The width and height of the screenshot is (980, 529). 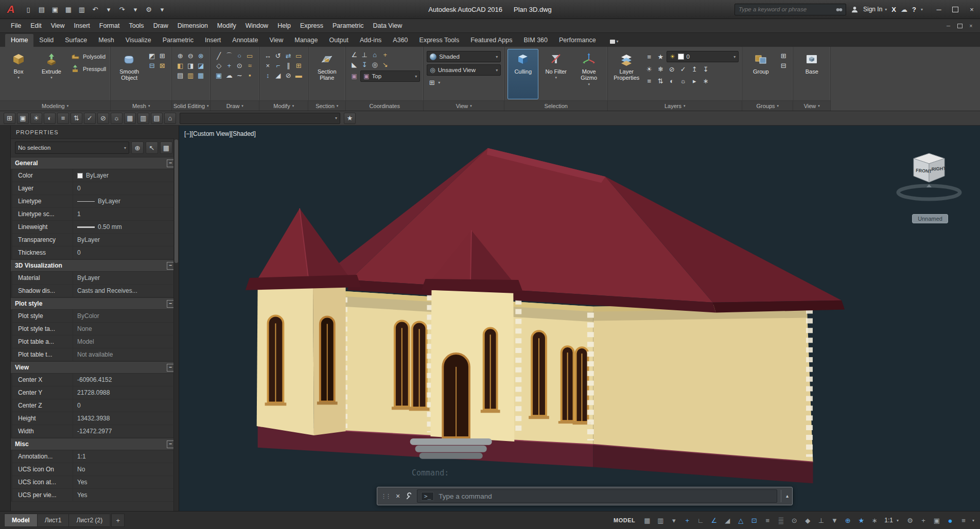 What do you see at coordinates (152, 66) in the screenshot?
I see `mesh-tool-icon: ⊟` at bounding box center [152, 66].